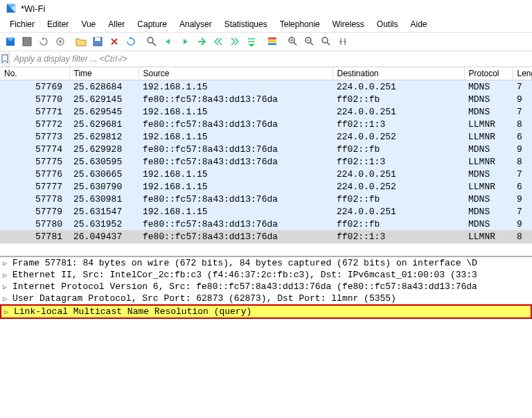 The height and width of the screenshot is (418, 532). What do you see at coordinates (293, 42) in the screenshot?
I see `zoom-in-icon` at bounding box center [293, 42].